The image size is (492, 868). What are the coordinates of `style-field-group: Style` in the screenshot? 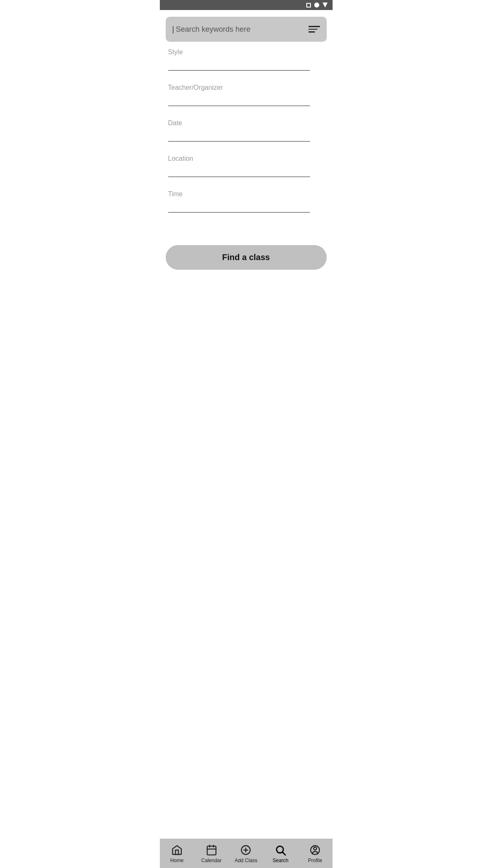 It's located at (246, 59).